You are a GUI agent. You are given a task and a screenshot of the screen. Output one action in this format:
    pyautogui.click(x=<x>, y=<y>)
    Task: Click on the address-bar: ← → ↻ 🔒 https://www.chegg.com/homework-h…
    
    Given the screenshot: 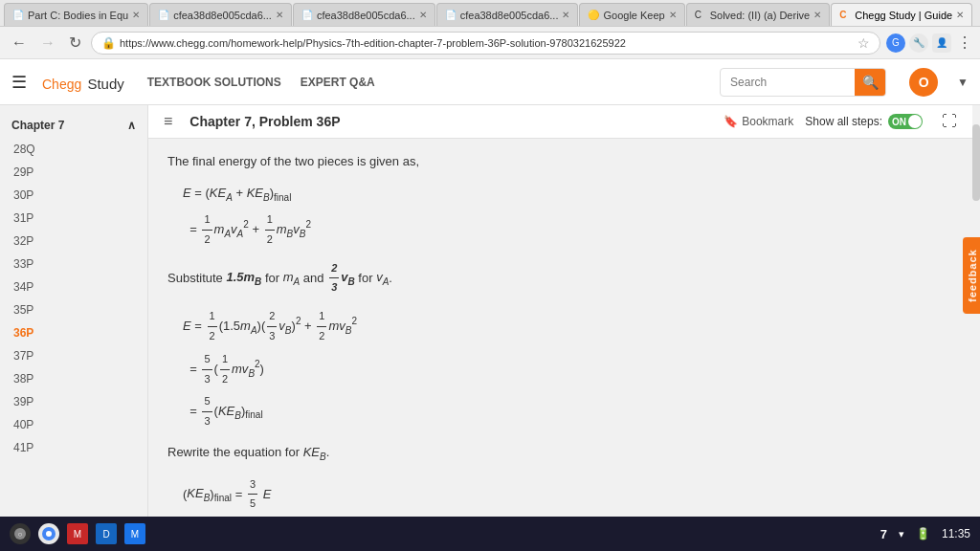 What is the action you would take?
    pyautogui.click(x=490, y=43)
    